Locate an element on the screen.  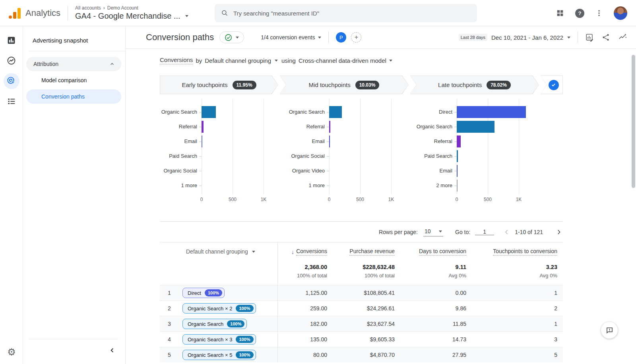
share-icon is located at coordinates (606, 37).